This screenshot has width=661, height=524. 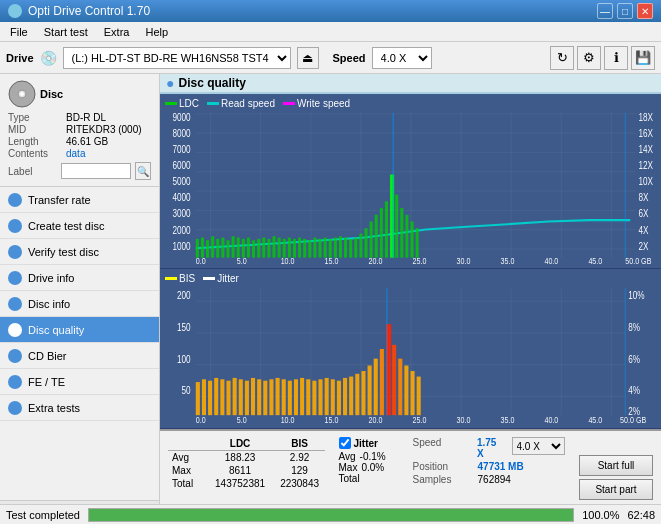 What do you see at coordinates (19, 32) in the screenshot?
I see `menu-file: File` at bounding box center [19, 32].